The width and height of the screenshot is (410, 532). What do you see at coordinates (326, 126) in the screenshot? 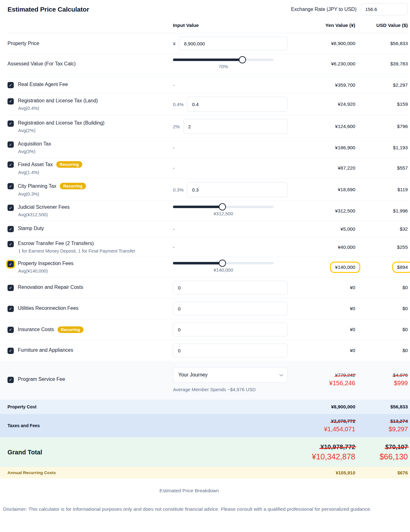
I see `yen-value: ¥124,600` at bounding box center [326, 126].